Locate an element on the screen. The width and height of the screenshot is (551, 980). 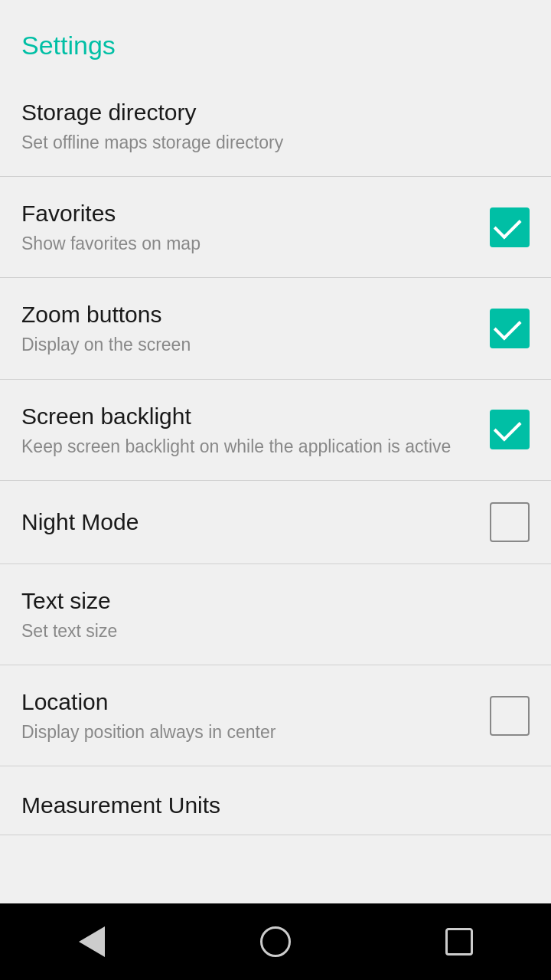
setting-text-measurement: Measurement Units is located at coordinates (276, 805).